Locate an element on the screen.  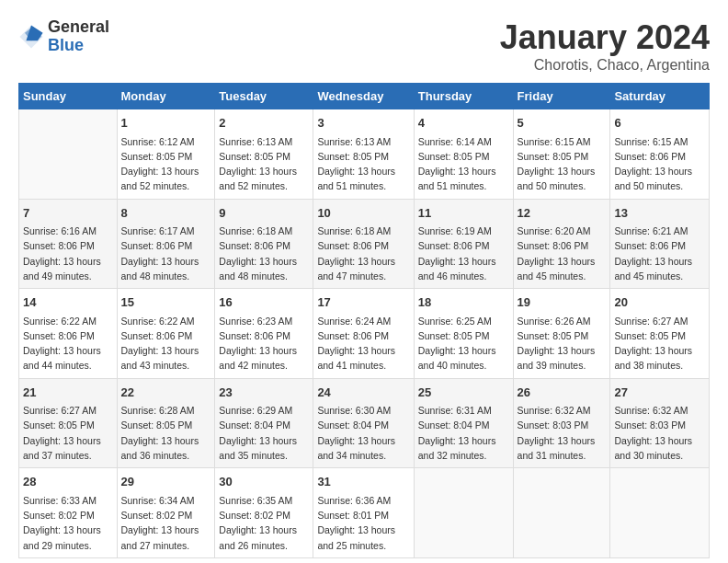
day-info: Sunrise: 6:29 AM Sunset: 8:04 PM Dayligh… is located at coordinates (264, 432).